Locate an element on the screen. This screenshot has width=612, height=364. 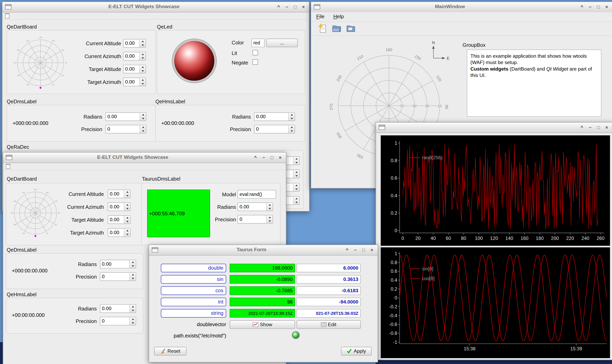
model-field: eval:rand() is located at coordinates (257, 194).